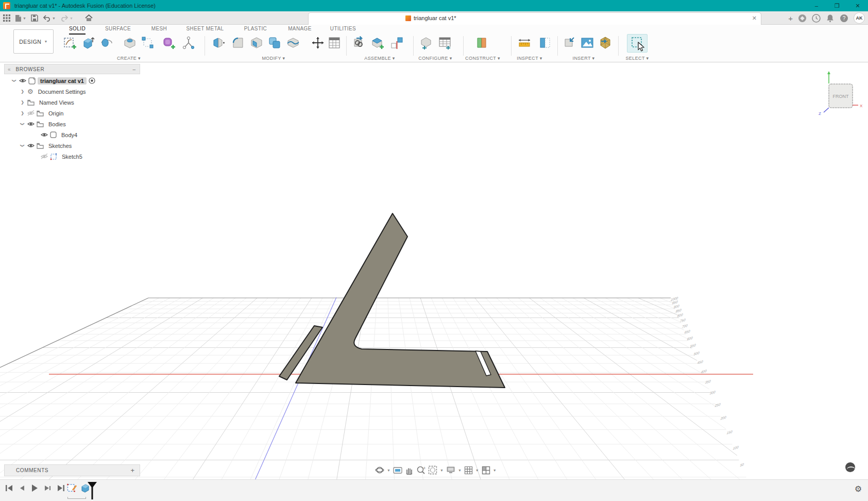 This screenshot has width=868, height=501. Describe the element at coordinates (837, 6) in the screenshot. I see `restore-button: ❐` at that location.